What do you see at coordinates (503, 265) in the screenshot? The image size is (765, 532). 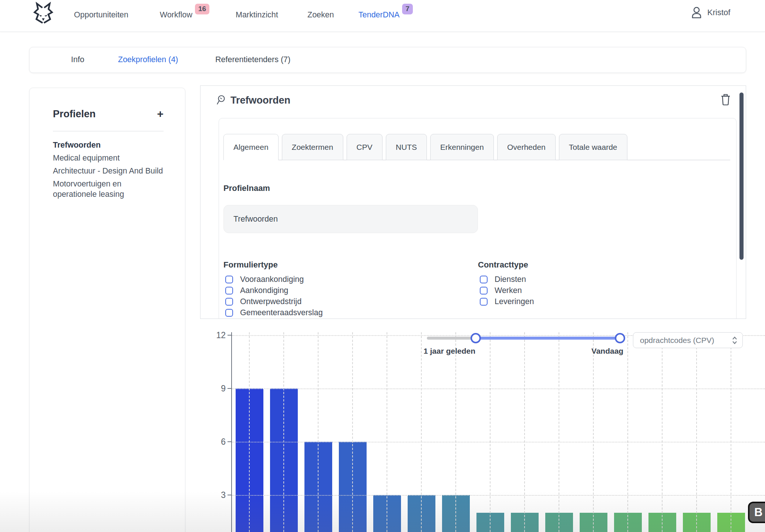 I see `contracttype-label: Contracttype` at bounding box center [503, 265].